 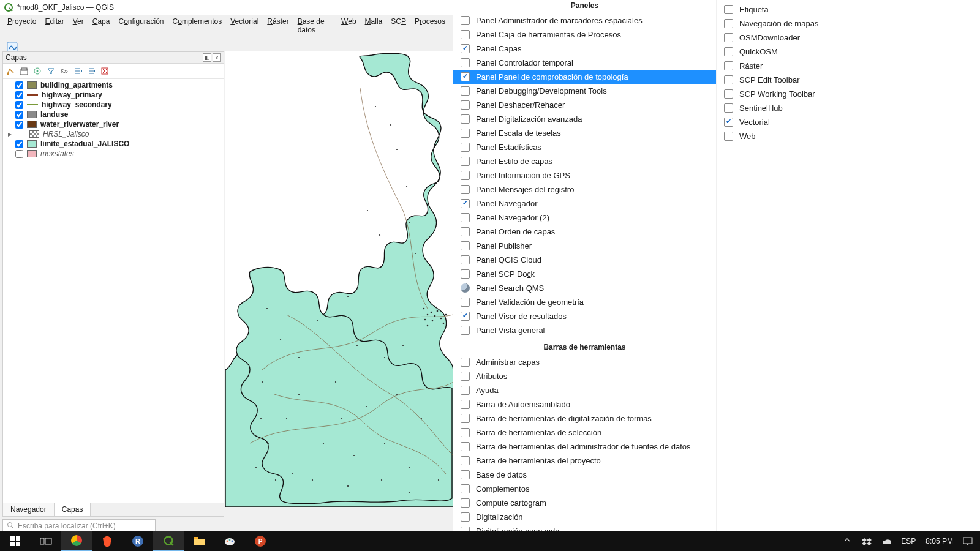 I want to click on layer-row: ▸HRSL_Jalisco, so click(x=113, y=134).